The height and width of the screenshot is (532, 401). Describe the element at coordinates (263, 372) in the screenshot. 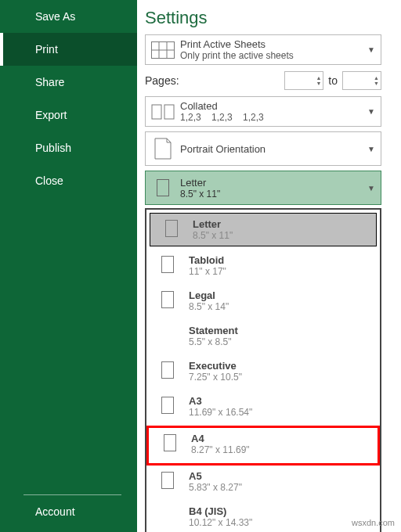

I see `paper-option-executive: Executive7.25" x 10.5"` at that location.